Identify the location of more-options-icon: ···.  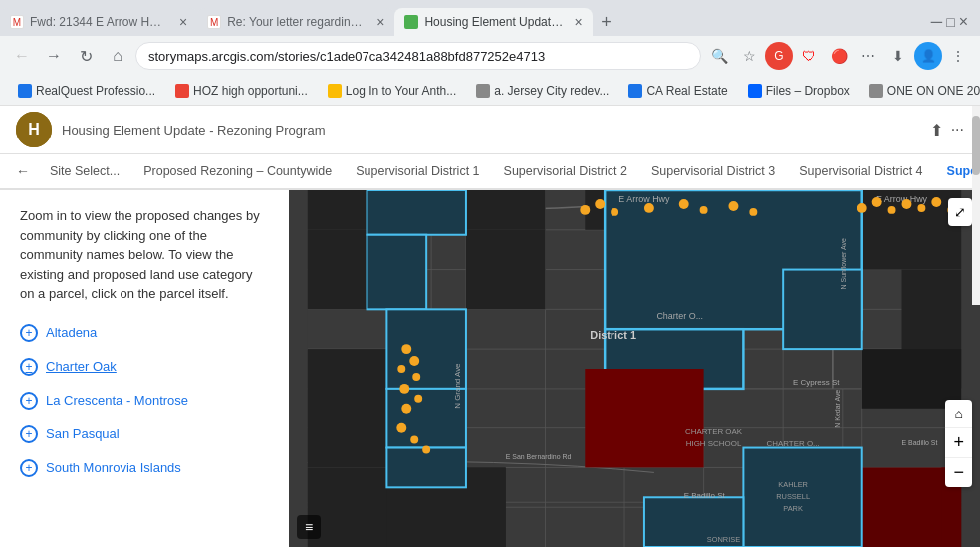
(958, 130).